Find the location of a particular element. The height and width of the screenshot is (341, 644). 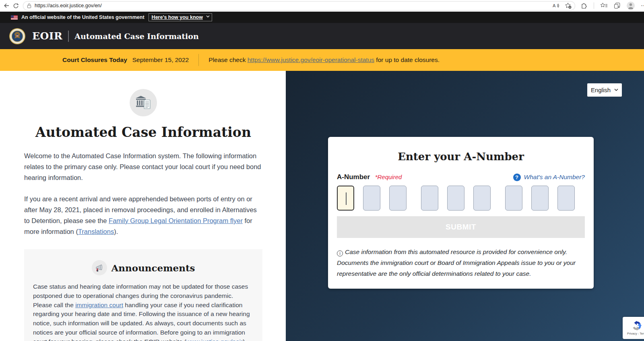

extensions-icon is located at coordinates (584, 6).